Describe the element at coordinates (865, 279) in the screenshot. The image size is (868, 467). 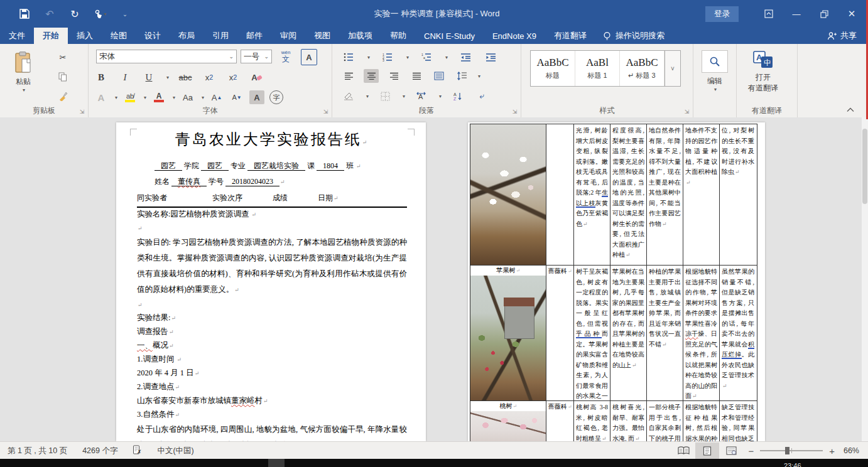
I see `vertical-scrollbar` at that location.